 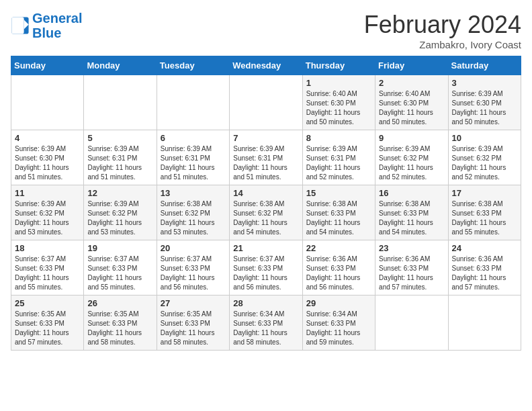 What do you see at coordinates (443, 44) in the screenshot?
I see `calendar-subtitle: Zambakro, Ivory Coast` at bounding box center [443, 44].